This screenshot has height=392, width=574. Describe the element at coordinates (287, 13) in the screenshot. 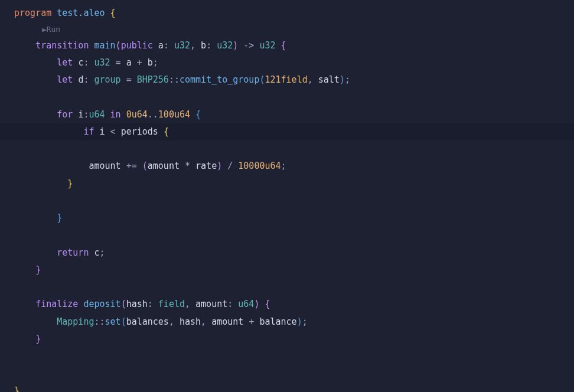

I see `code-line: program test.aleo {` at that location.